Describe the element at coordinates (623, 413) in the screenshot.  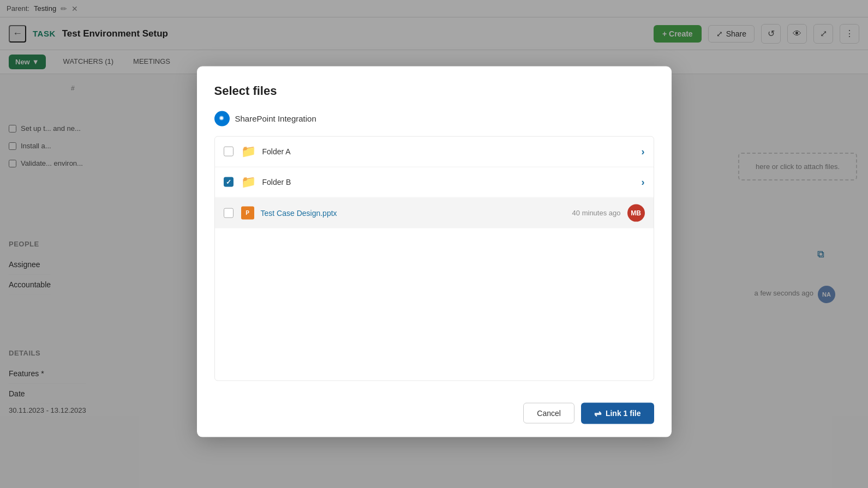
I see `link-label: Link 1 file` at that location.